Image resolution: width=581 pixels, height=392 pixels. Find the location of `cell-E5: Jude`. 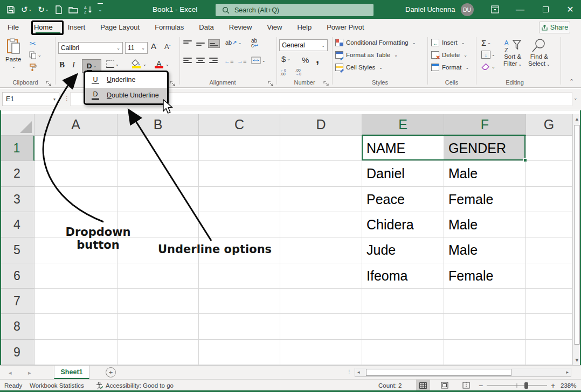

cell-E5: Jude is located at coordinates (403, 250).